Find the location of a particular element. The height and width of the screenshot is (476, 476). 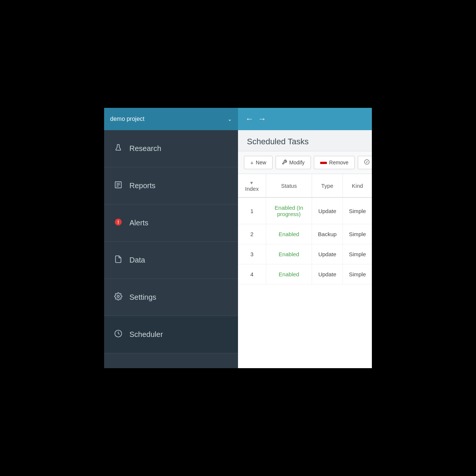

table-row: 1 Enabled (In progress) Update Simple is located at coordinates (305, 211).